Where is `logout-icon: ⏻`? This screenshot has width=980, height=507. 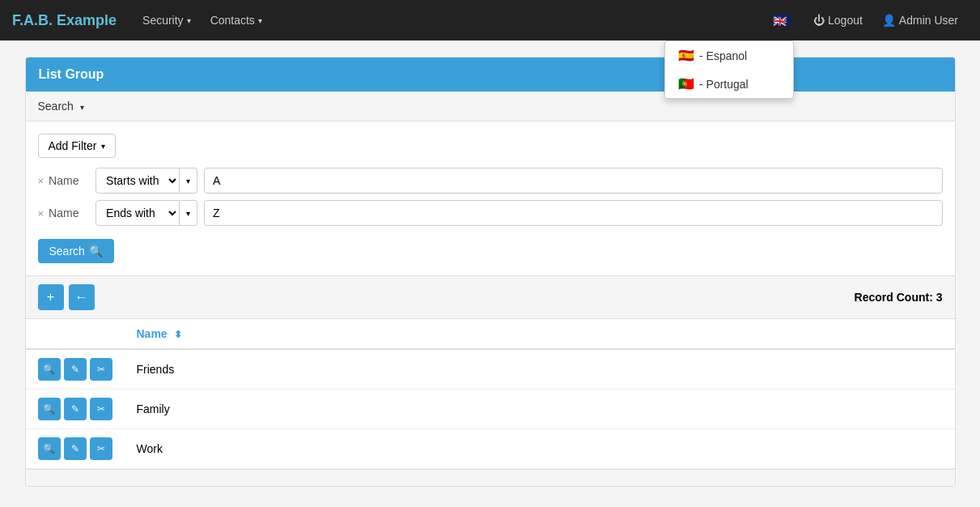 logout-icon: ⏻ is located at coordinates (819, 20).